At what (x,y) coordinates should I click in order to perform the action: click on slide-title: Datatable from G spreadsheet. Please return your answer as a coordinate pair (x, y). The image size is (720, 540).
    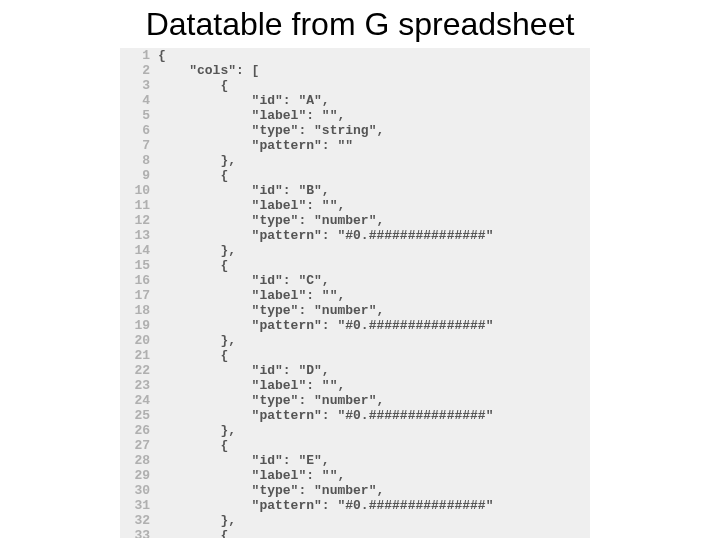
    Looking at the image, I should click on (360, 24).